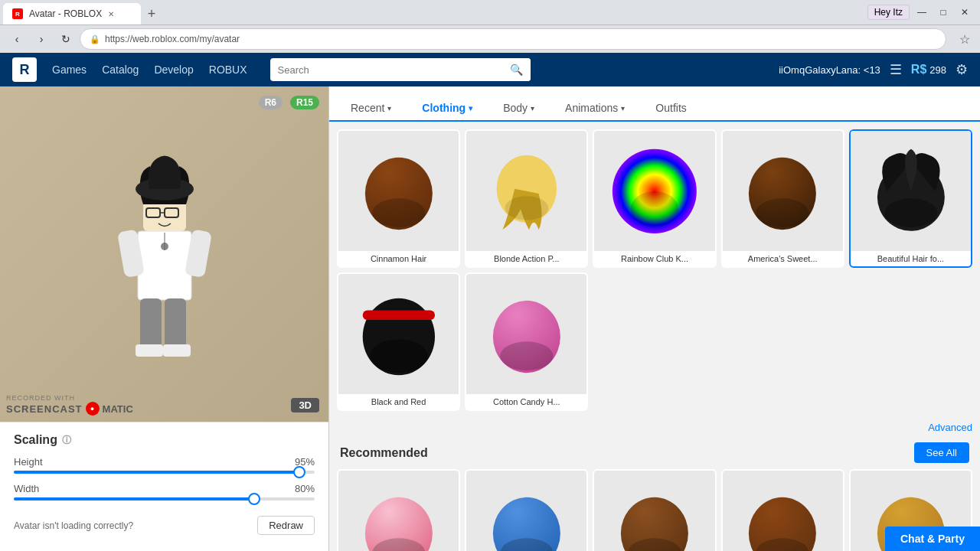 This screenshot has height=551, width=980. What do you see at coordinates (962, 70) in the screenshot?
I see `settings-icon: ⚙` at bounding box center [962, 70].